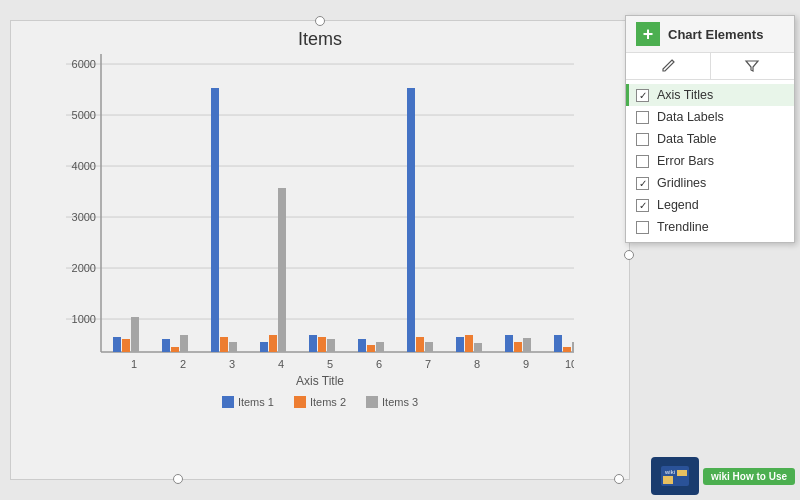  What do you see at coordinates (642, 184) in the screenshot?
I see `checkbox-gridlines` at bounding box center [642, 184].